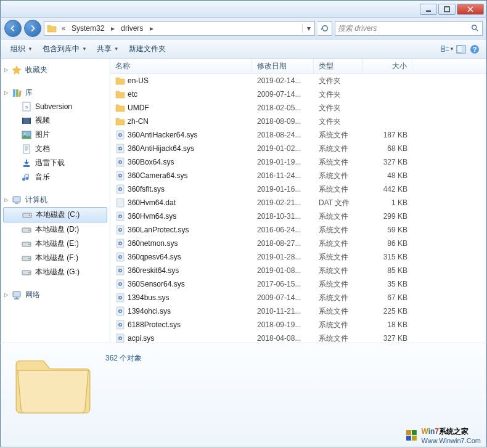  What do you see at coordinates (13, 28) in the screenshot?
I see `back-button` at bounding box center [13, 28].